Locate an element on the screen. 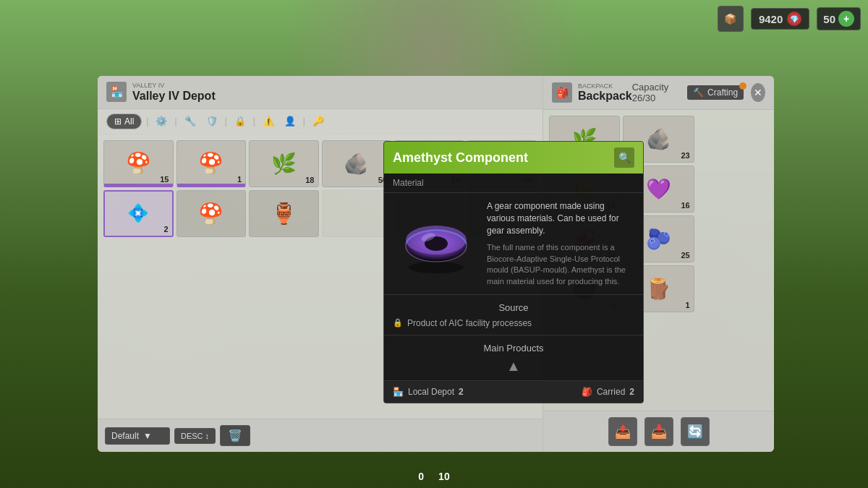  list-item: 🌿 18 is located at coordinates (284, 163).